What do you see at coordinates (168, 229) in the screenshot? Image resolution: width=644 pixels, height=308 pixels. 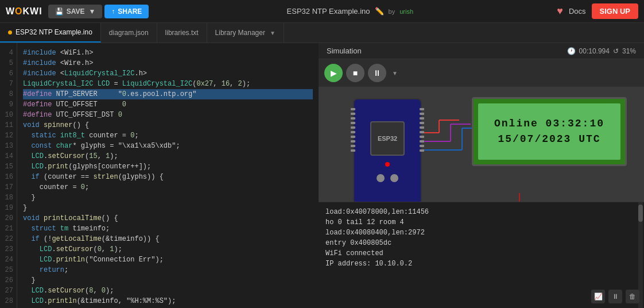 I see `code-line: struct tm timeinfo;` at bounding box center [168, 229].